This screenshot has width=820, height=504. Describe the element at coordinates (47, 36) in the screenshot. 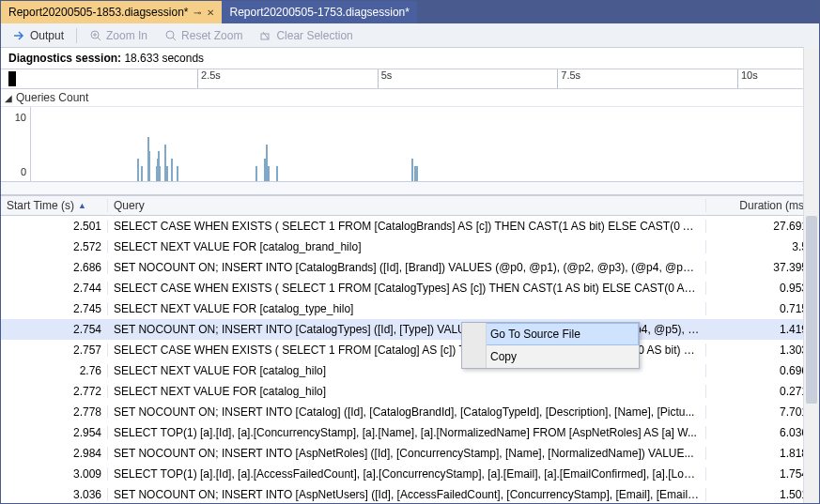

I see `output-label: Output` at that location.